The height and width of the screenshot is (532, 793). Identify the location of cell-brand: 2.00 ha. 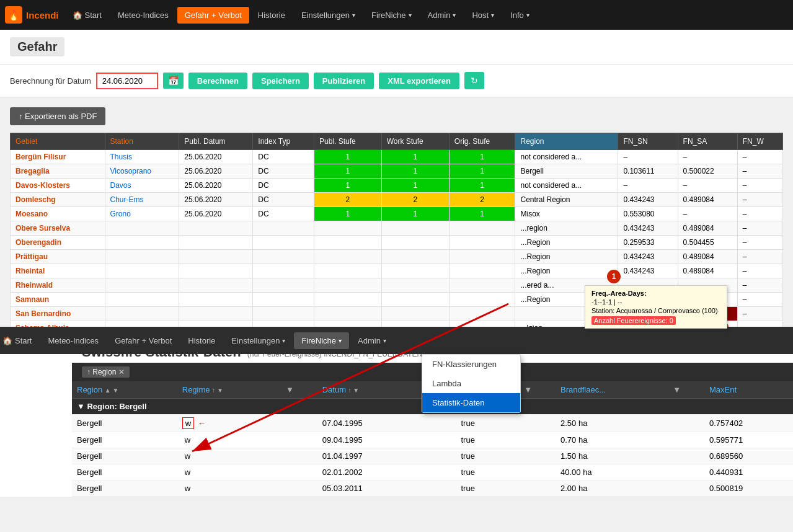
(611, 489).